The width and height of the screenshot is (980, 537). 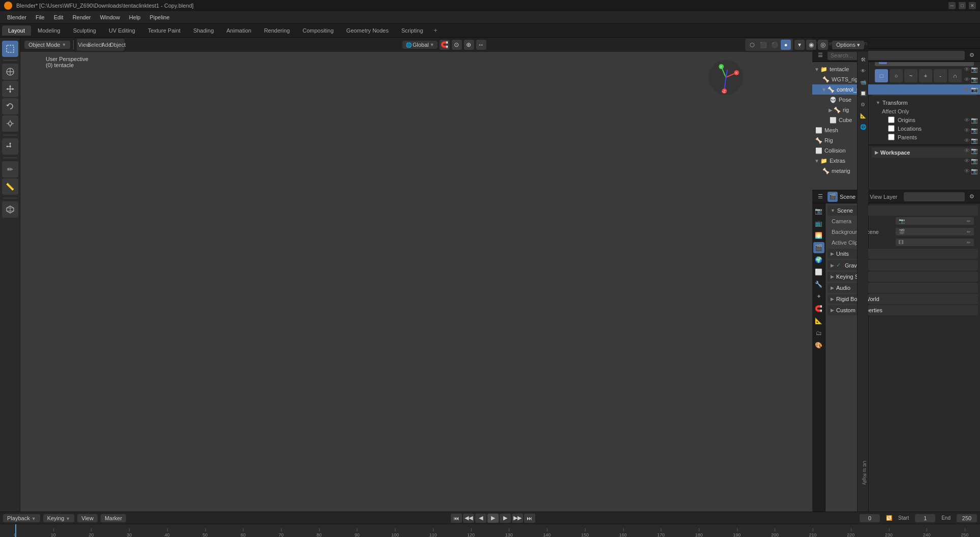 What do you see at coordinates (456, 518) in the screenshot?
I see `jump-start-button: ⏮` at bounding box center [456, 518].